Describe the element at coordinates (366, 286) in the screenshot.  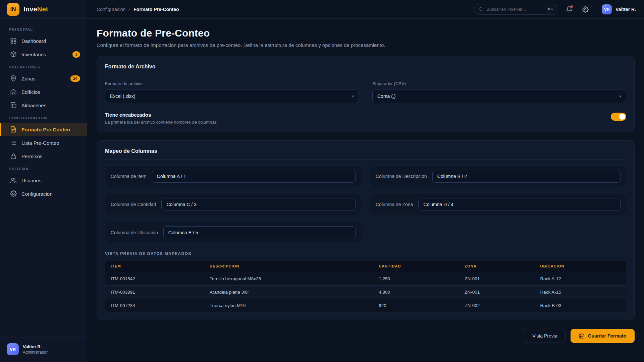
I see `preview-table: ITEMDESCRIPCIONCANTIDADZONAUBICACION ITM…` at that location.